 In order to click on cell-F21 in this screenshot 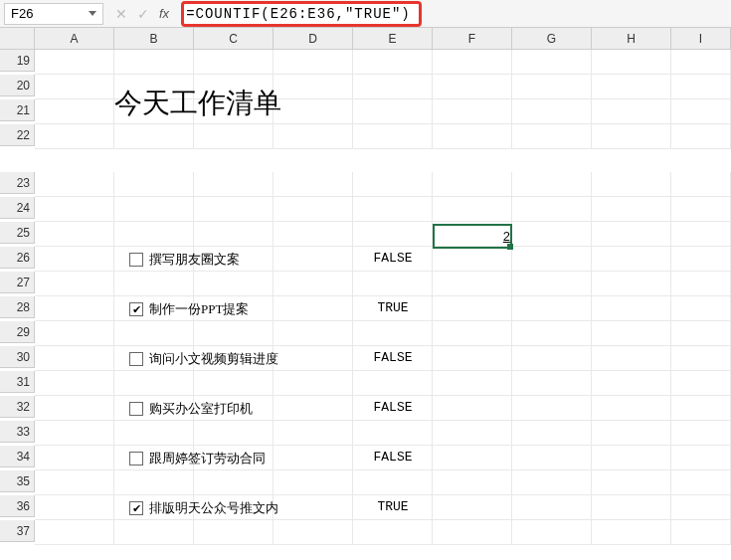, I will do `click(472, 111)`.